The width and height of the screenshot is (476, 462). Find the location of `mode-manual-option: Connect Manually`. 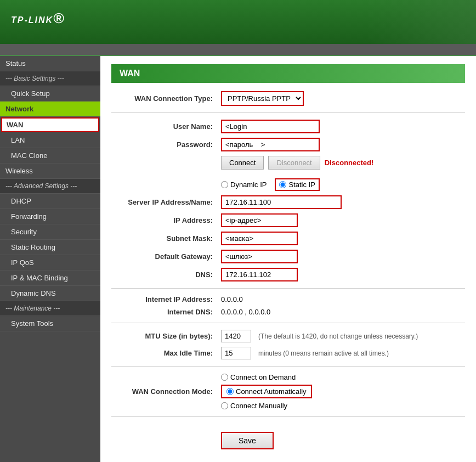

mode-manual-option: Connect Manually is located at coordinates (267, 406).